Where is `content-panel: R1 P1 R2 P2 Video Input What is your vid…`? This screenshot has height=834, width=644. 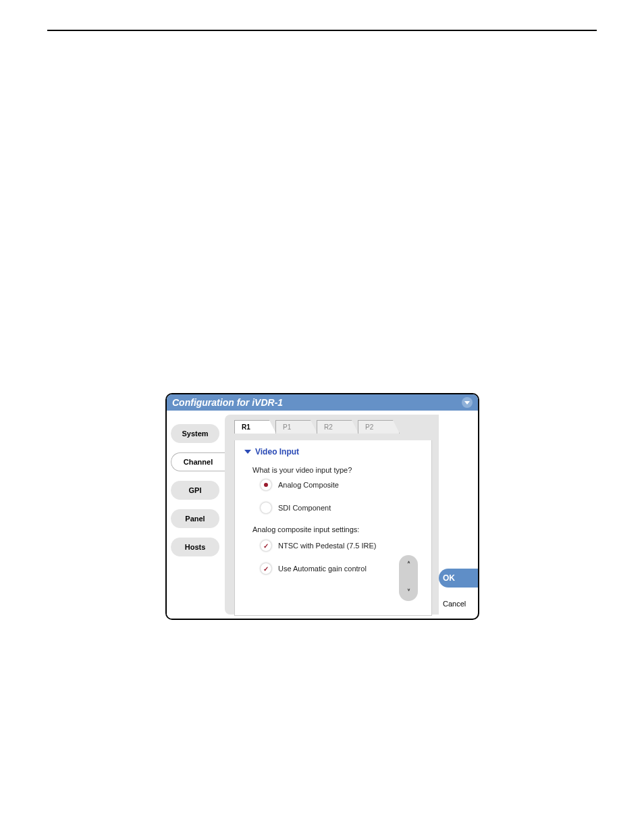
content-panel: R1 P1 R2 P2 Video Input What is your vid… is located at coordinates (332, 515).